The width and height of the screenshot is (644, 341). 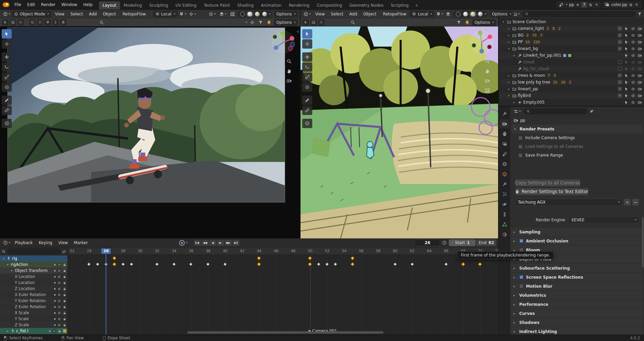 What do you see at coordinates (186, 5) in the screenshot?
I see `workspace-tab-uv-editing: UV Editing` at bounding box center [186, 5].